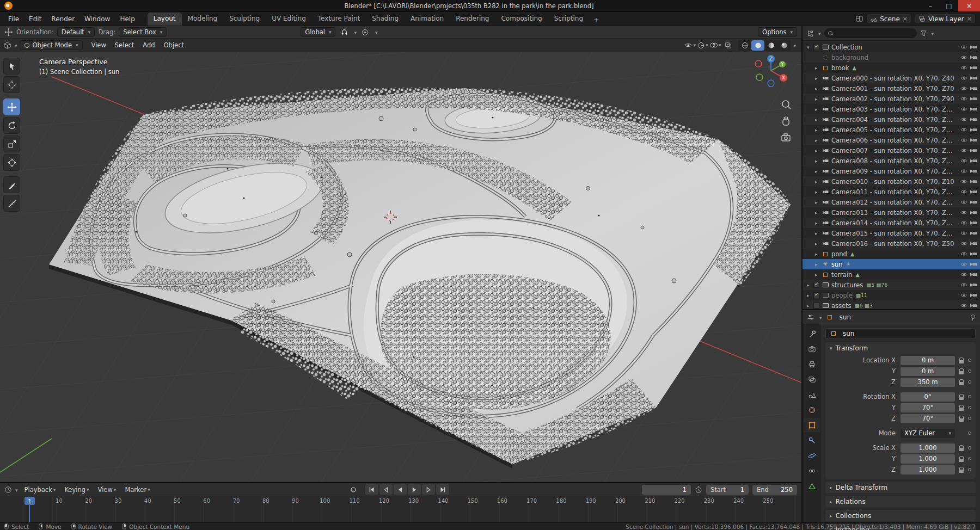  Describe the element at coordinates (812, 379) in the screenshot. I see `tab-view-layer` at that location.